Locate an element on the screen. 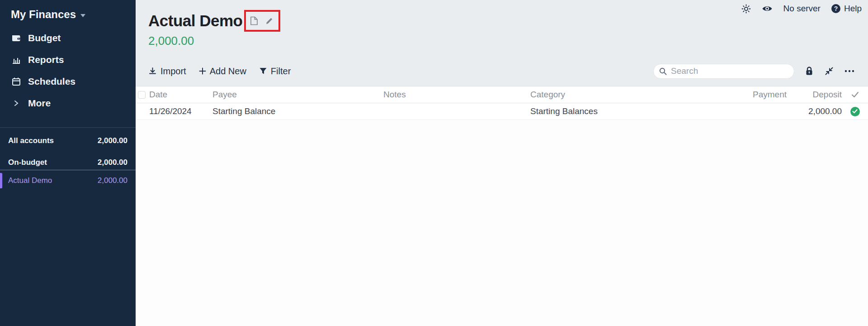 The width and height of the screenshot is (868, 326). column-header-date: Date is located at coordinates (181, 95).